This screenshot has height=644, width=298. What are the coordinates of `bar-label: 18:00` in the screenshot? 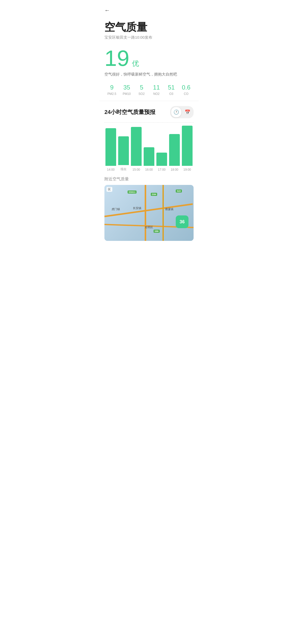 It's located at (174, 170).